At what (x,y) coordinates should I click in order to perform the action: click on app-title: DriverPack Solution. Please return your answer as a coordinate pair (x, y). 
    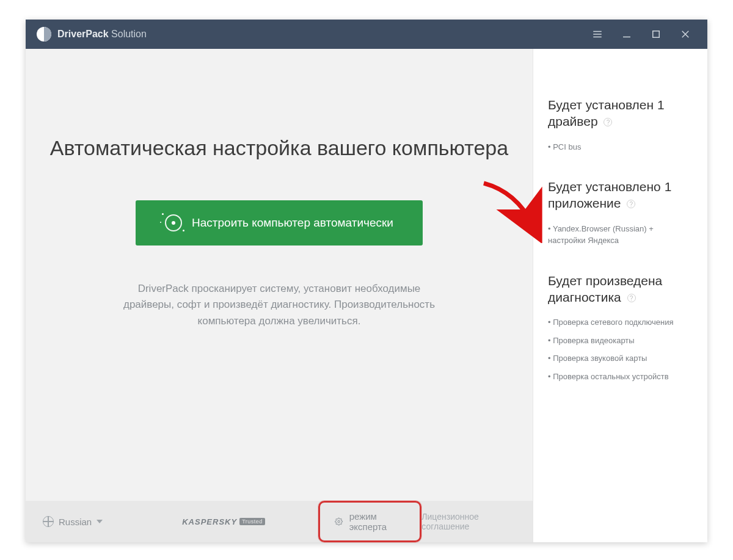
    Looking at the image, I should click on (102, 34).